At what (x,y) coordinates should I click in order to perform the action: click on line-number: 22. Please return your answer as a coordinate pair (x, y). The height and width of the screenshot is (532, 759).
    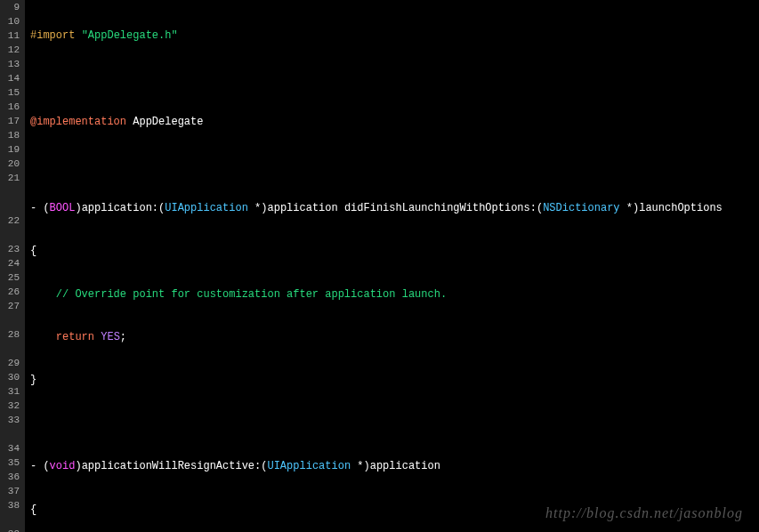
    Looking at the image, I should click on (10, 228).